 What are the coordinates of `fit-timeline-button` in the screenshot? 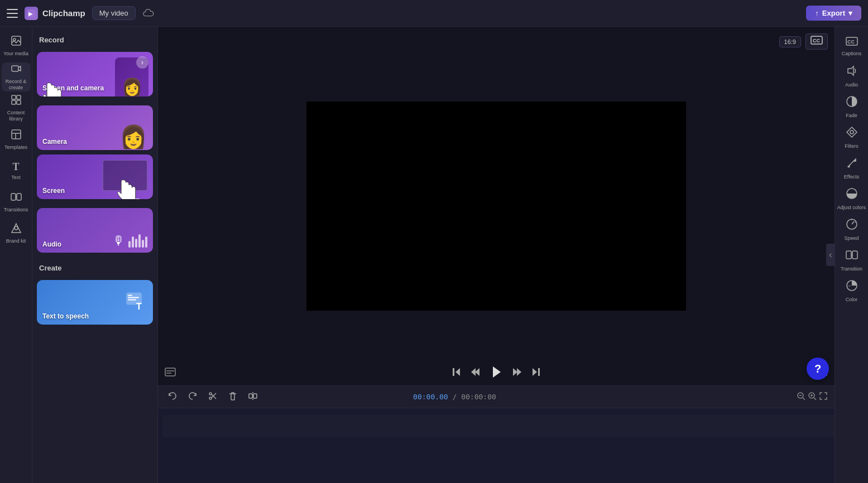 It's located at (823, 397).